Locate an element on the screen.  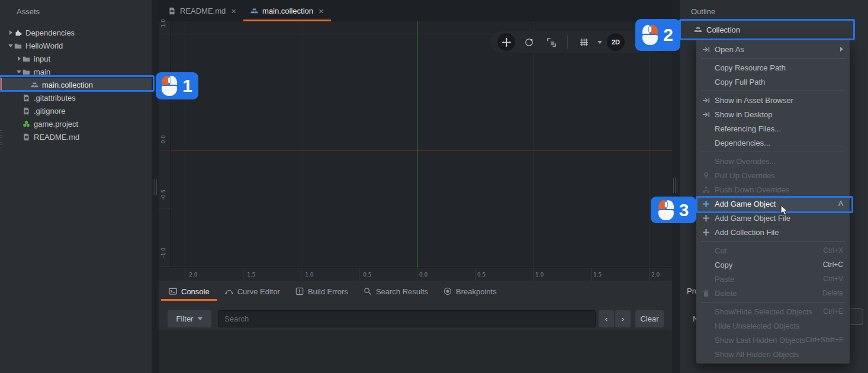
tree-item-gitignore: .gitignore is located at coordinates (76, 111).